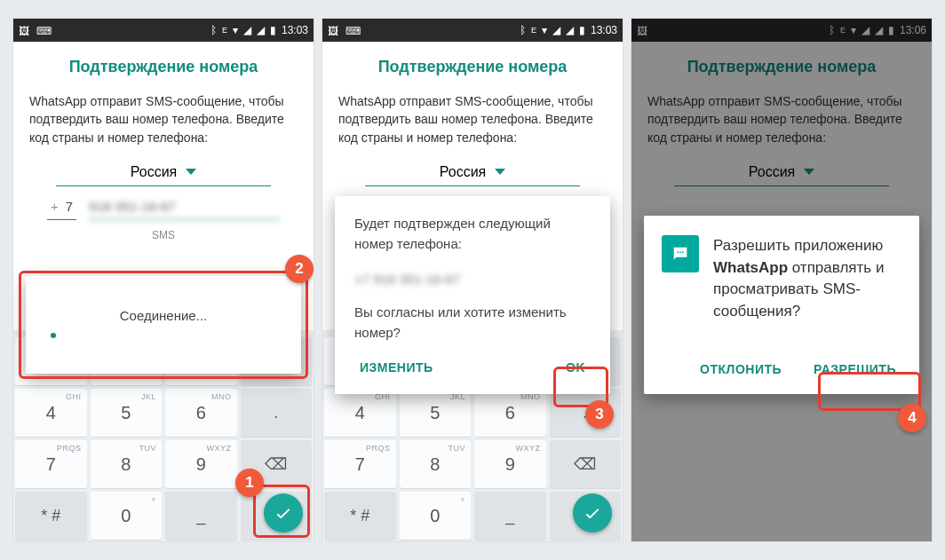  I want to click on deny-button: ОТКЛОНИТЬ, so click(741, 369).